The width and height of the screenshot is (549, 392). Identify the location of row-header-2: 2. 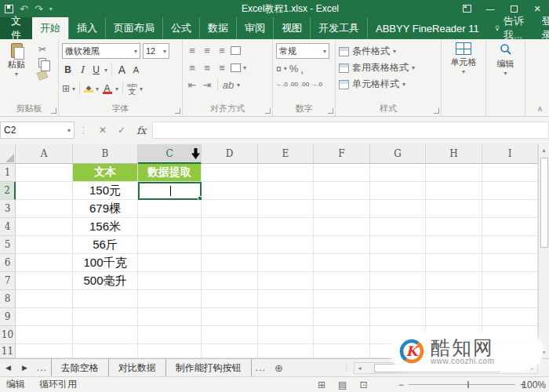
(8, 191).